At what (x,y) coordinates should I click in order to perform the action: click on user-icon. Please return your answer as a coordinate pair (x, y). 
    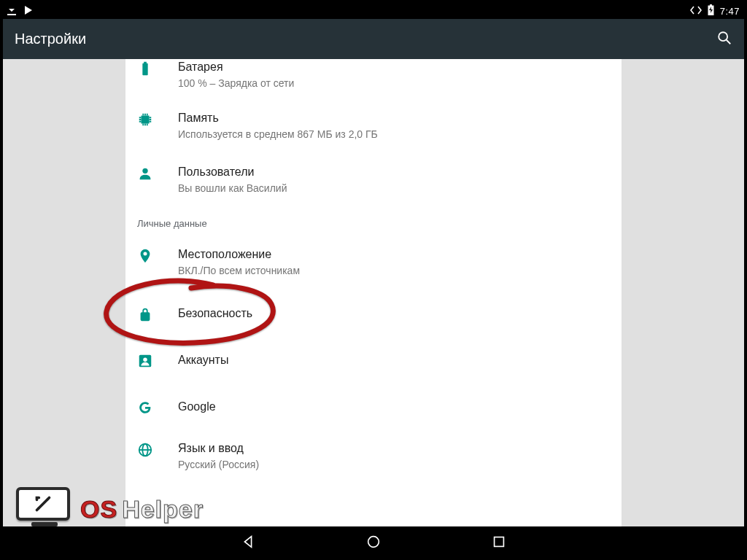
    Looking at the image, I should click on (158, 173).